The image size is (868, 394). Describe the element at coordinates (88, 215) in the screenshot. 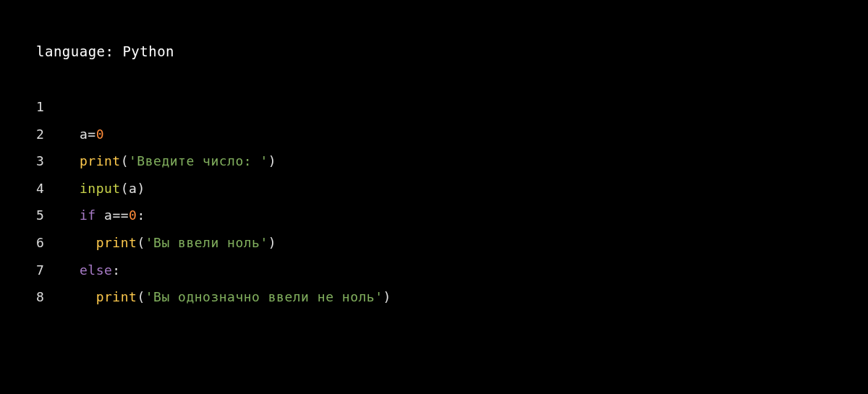

I see `token-keyword: if` at that location.